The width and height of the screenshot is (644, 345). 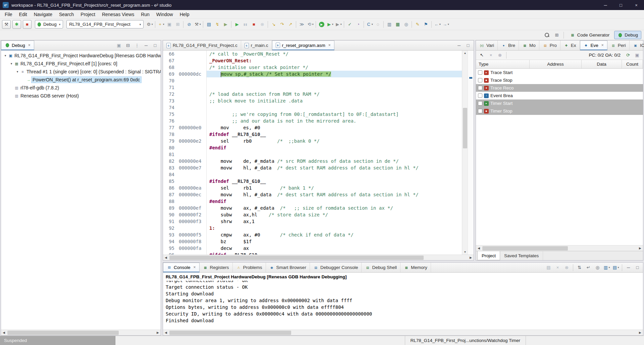 What do you see at coordinates (487, 46) in the screenshot?
I see `tab-vari: (x)Vari` at bounding box center [487, 46].